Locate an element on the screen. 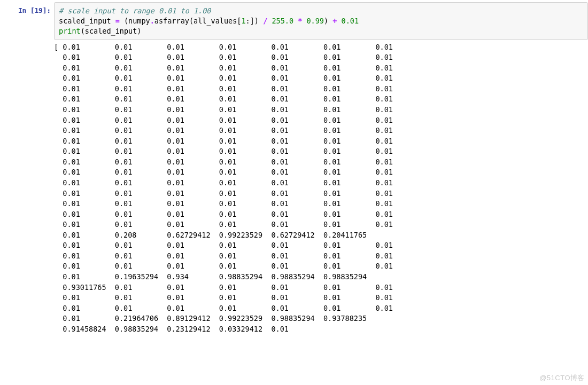 The height and width of the screenshot is (385, 588). code-asfarray: asfarray is located at coordinates (172, 21).